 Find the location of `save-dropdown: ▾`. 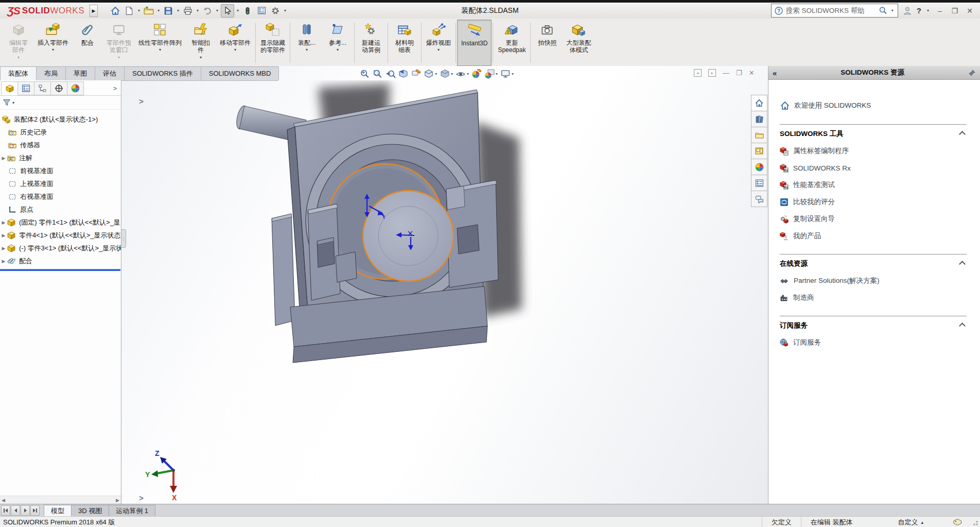

save-dropdown: ▾ is located at coordinates (178, 10).